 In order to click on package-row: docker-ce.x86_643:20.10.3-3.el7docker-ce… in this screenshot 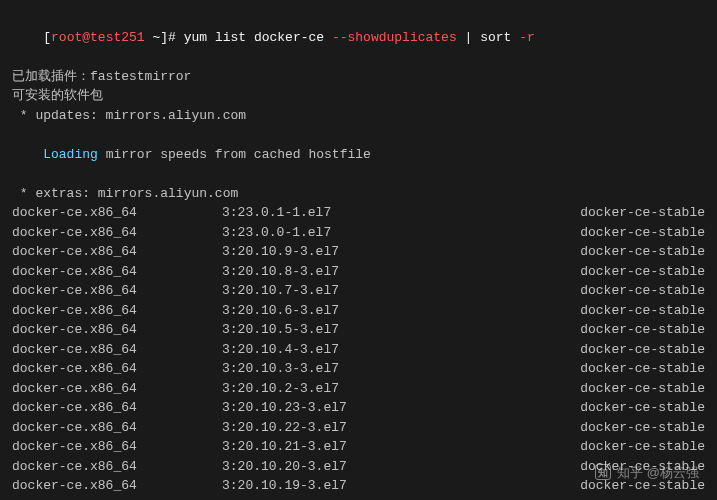, I will do `click(358, 369)`.